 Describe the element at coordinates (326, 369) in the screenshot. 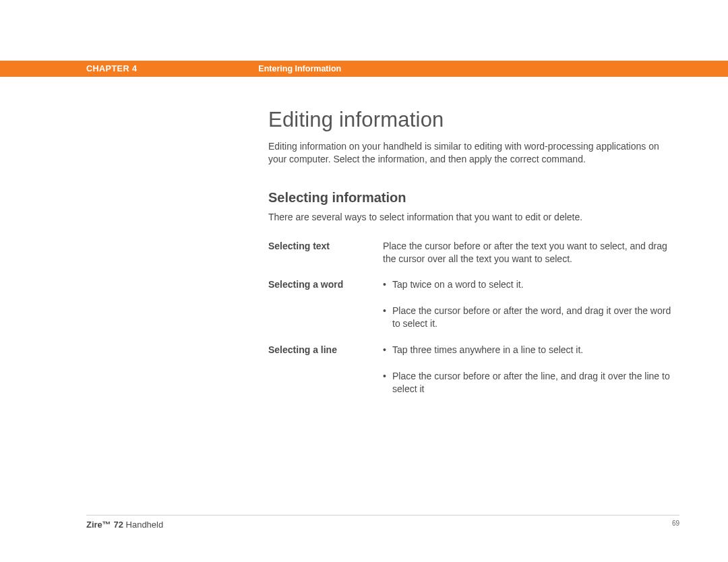

I see `definition-term: Selecting a line` at that location.